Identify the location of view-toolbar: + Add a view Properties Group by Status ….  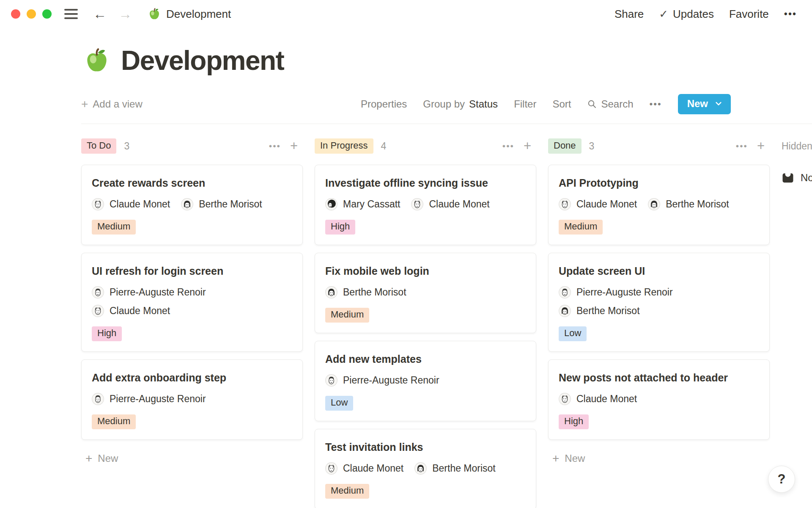
(447, 104).